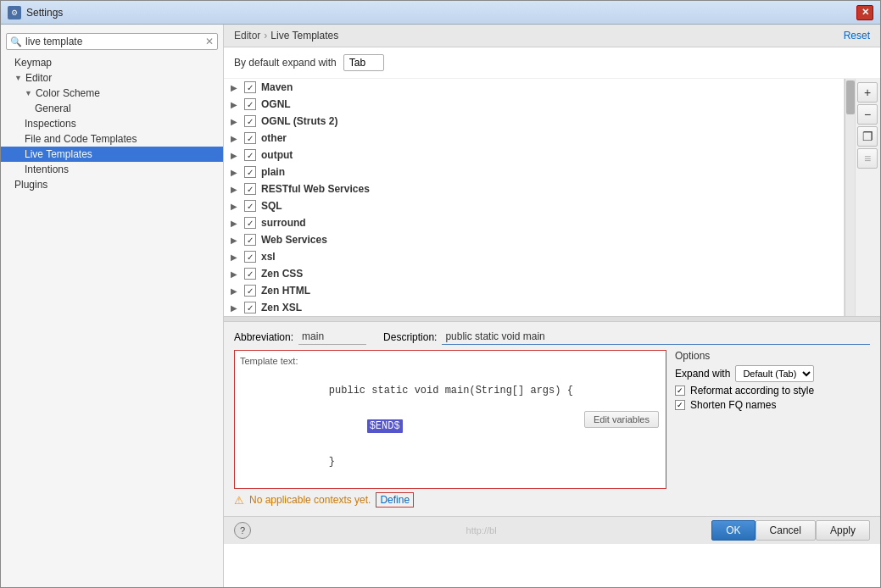 This screenshot has height=588, width=881. Describe the element at coordinates (310, 500) in the screenshot. I see `context-warning-text: No applicable contexts yet.` at that location.